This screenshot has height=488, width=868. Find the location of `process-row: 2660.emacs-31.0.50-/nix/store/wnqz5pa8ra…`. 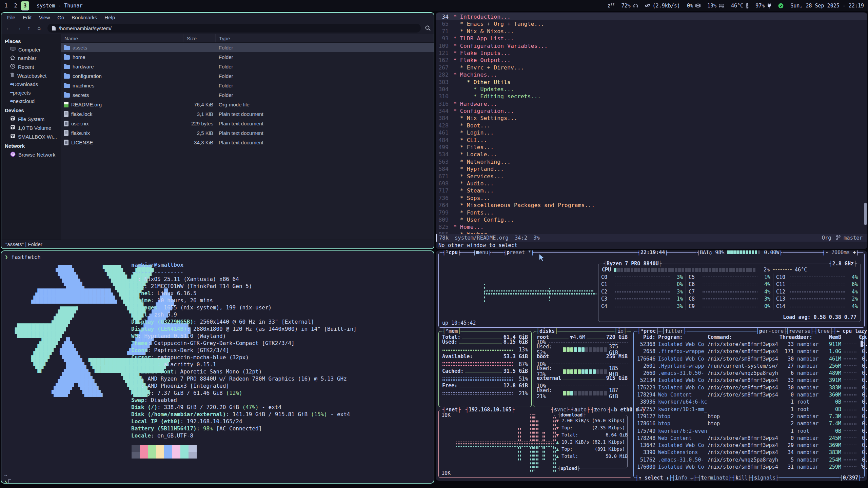

process-row: 2660.emacs-31.0.50-/nix/store/wnqz5pa8ra… is located at coordinates (749, 373).